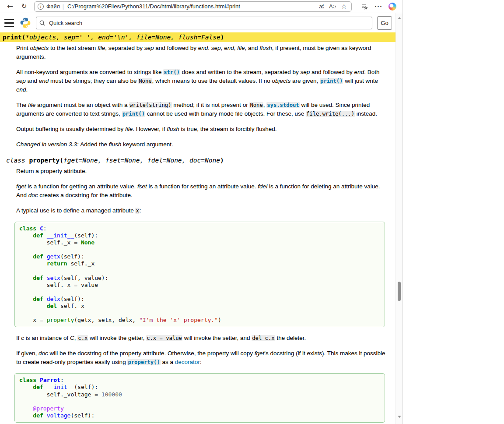 The image size is (504, 424). Describe the element at coordinates (117, 338) in the screenshot. I see `text-span: will invoke the getter,` at that location.